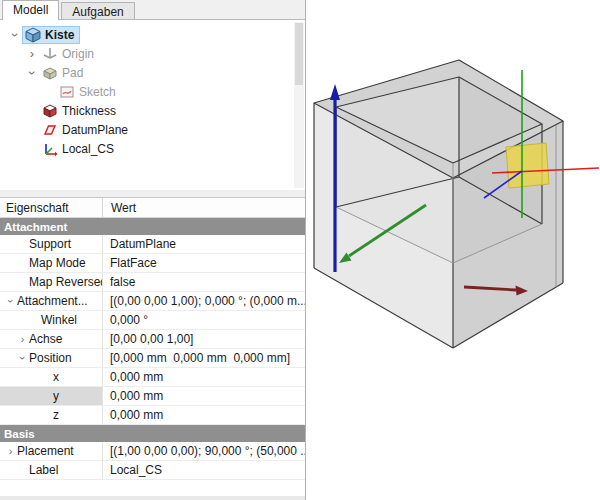 The image size is (600, 500). Describe the element at coordinates (152, 498) in the screenshot. I see `property-editor-footer` at that location.